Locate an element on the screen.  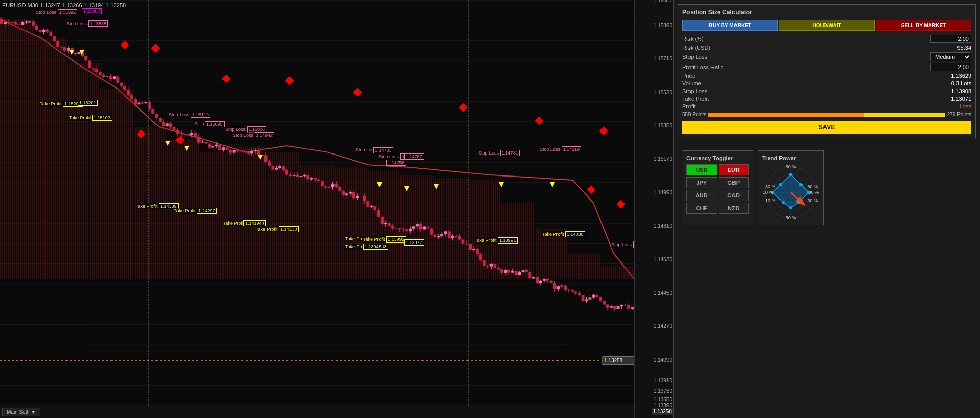
price-level: 1.14990 is located at coordinates (663, 192).